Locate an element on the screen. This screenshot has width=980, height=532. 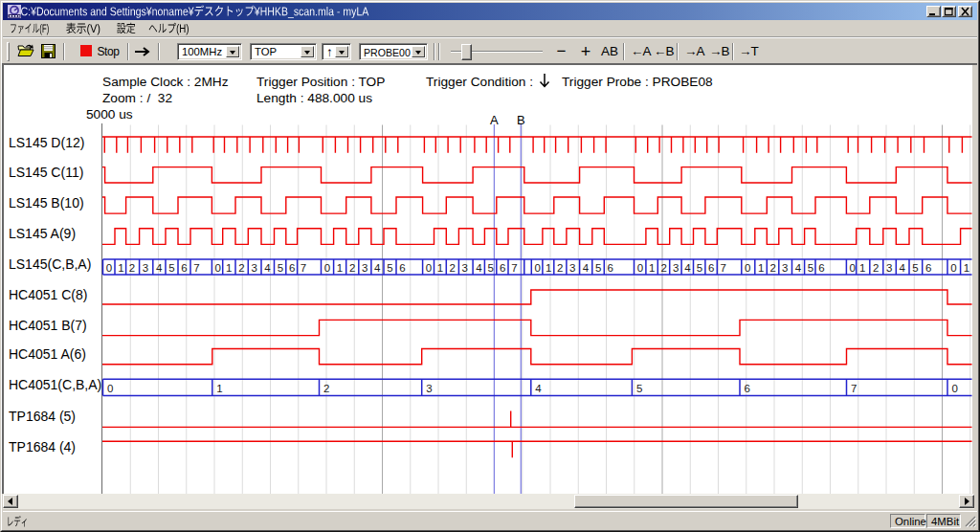
svg-text: LS145 C(11) is located at coordinates (46, 172).